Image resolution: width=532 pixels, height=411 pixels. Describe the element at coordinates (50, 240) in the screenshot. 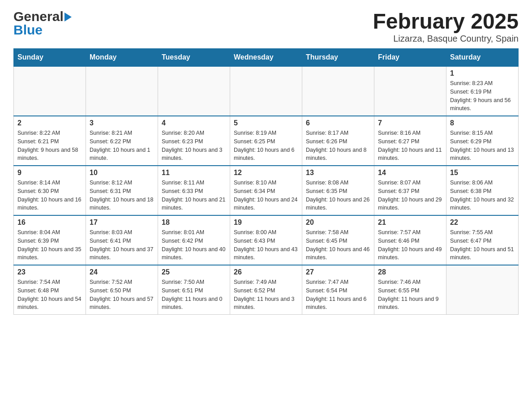

I see `calendar-cell: 16Sunrise: 8:04 AM Sunset: 6:39 PM Dayli…` at that location.